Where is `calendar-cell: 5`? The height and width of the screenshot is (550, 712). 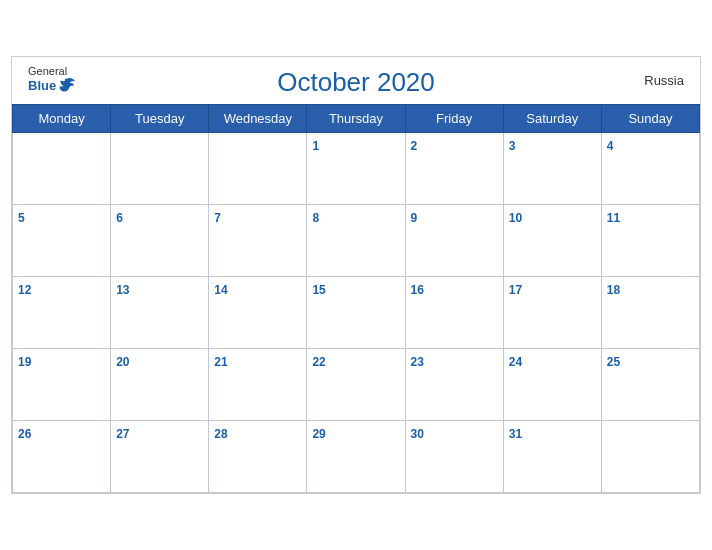 calendar-cell: 5 is located at coordinates (62, 241).